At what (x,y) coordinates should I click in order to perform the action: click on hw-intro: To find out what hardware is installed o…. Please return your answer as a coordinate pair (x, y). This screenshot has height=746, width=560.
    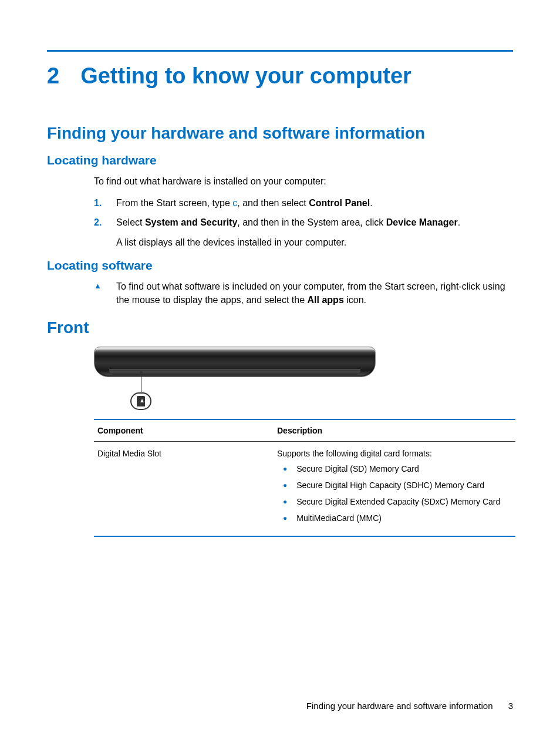
    Looking at the image, I should click on (303, 181).